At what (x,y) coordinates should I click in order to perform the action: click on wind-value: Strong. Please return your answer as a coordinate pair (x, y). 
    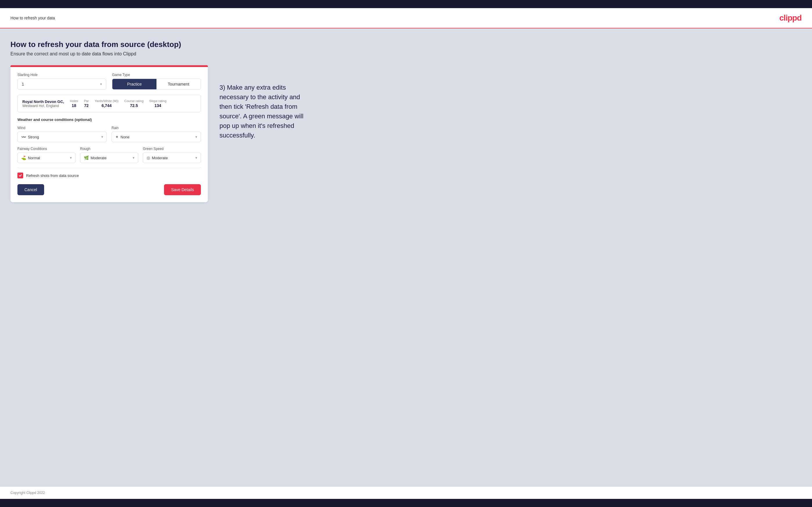
    Looking at the image, I should click on (34, 137).